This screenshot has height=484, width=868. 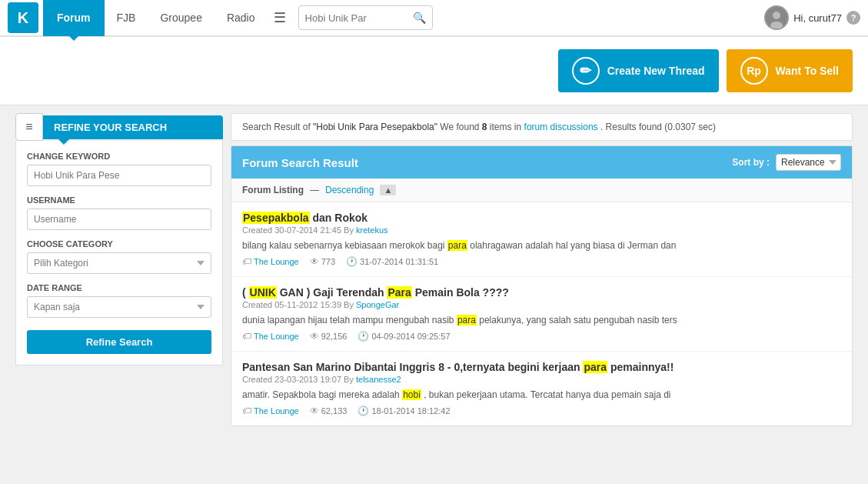 I want to click on result-title-highlight-1: Pesepakbola, so click(x=276, y=218).